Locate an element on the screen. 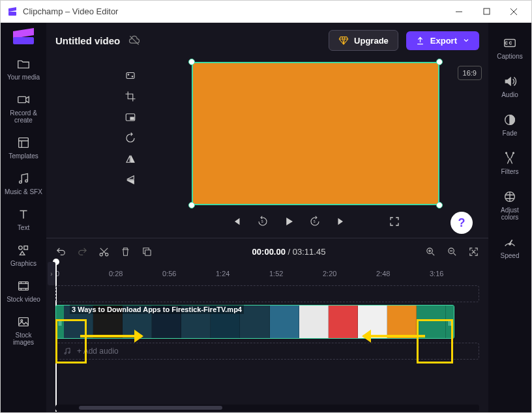 The width and height of the screenshot is (532, 413). chevron-down-icon is located at coordinates (466, 40).